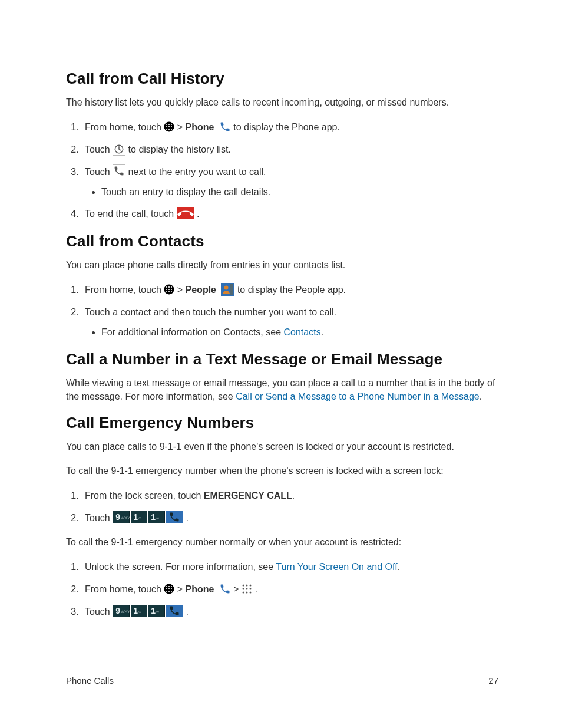 Image resolution: width=562 pixels, height=728 pixels. I want to click on emergency-p3: To call the 9-1-1 emergency number norma…, so click(282, 542).